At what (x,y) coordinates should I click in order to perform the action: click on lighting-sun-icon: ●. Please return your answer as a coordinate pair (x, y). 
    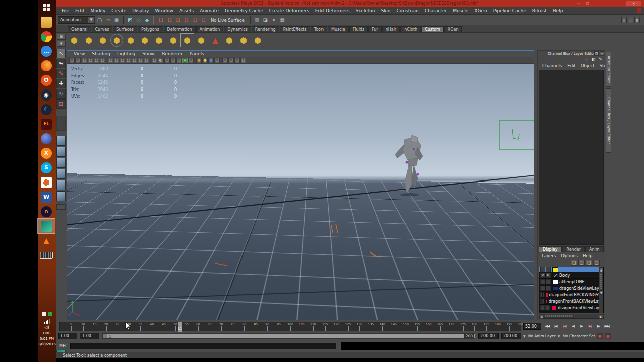
    Looking at the image, I should click on (205, 60).